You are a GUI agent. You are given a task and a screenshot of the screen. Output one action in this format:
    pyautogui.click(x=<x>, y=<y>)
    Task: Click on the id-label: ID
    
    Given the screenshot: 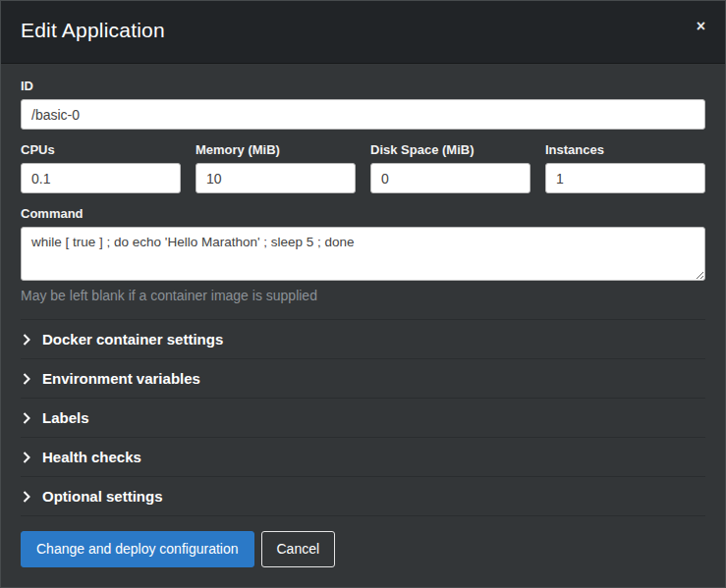 What is the action you would take?
    pyautogui.click(x=363, y=86)
    